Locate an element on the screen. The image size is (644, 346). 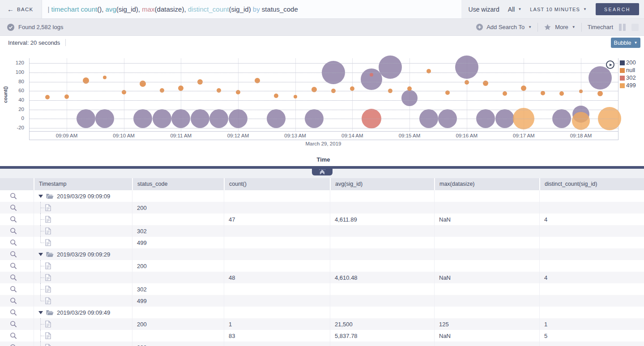
query-token: timechart is located at coordinates (65, 9).